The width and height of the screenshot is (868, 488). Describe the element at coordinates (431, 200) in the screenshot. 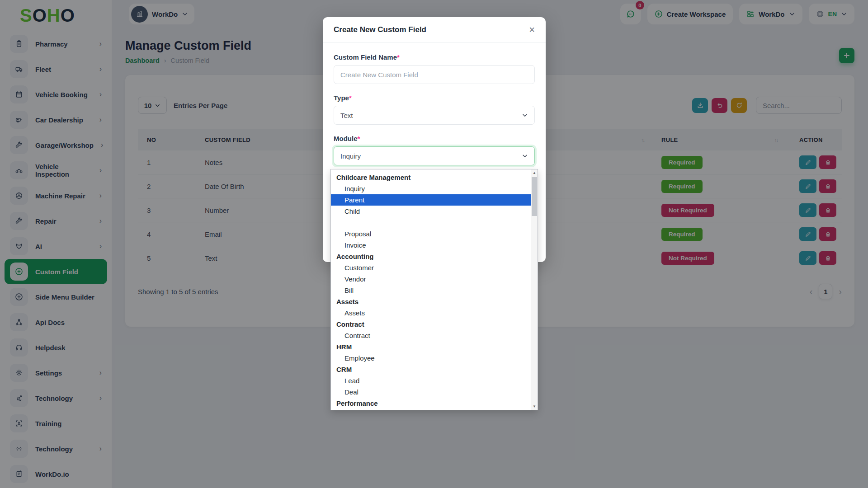

I see `dropdown-option-selected: Parent` at that location.